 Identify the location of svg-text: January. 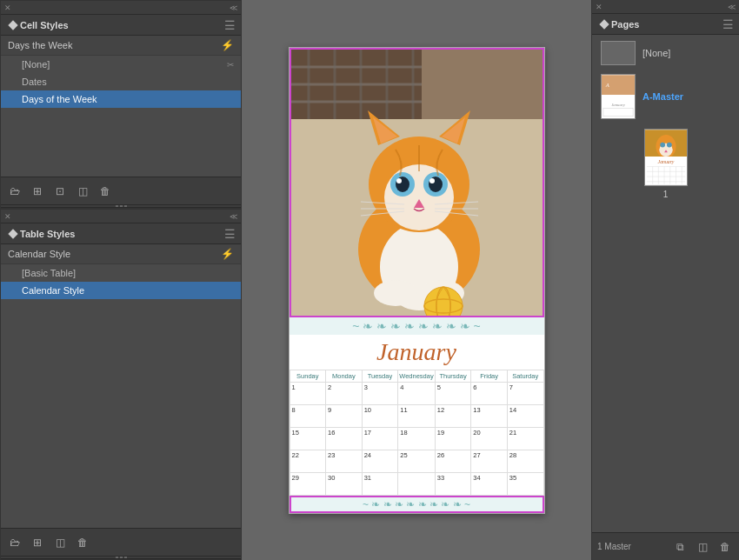
(666, 162).